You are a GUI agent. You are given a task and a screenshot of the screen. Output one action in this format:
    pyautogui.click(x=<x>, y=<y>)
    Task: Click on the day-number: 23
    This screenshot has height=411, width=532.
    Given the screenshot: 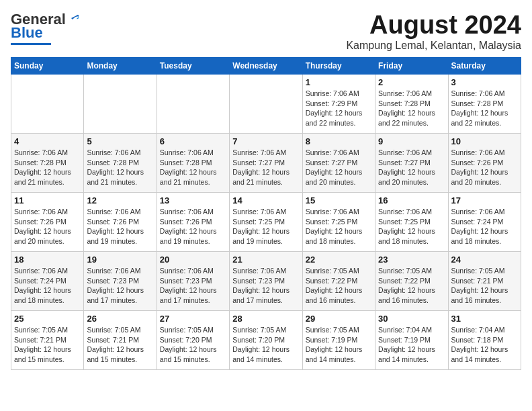 What is the action you would take?
    pyautogui.click(x=411, y=259)
    